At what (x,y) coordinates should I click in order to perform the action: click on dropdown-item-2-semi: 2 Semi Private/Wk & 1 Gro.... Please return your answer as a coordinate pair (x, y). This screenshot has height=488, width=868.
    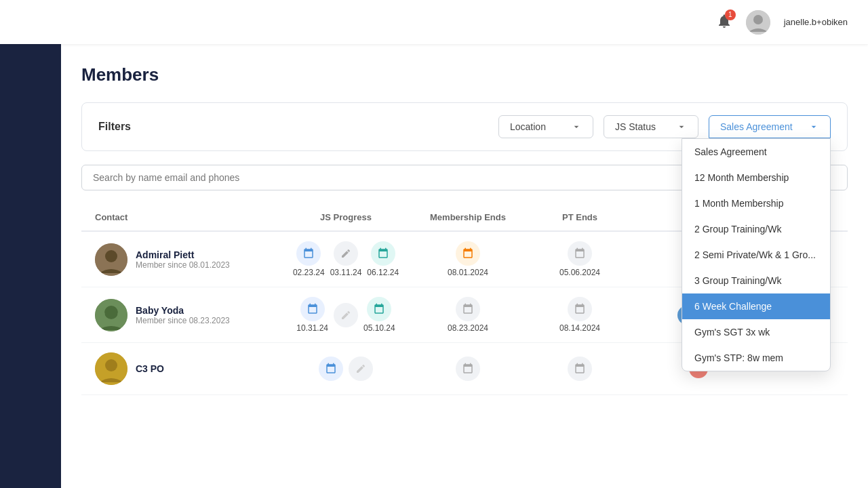
    Looking at the image, I should click on (756, 255).